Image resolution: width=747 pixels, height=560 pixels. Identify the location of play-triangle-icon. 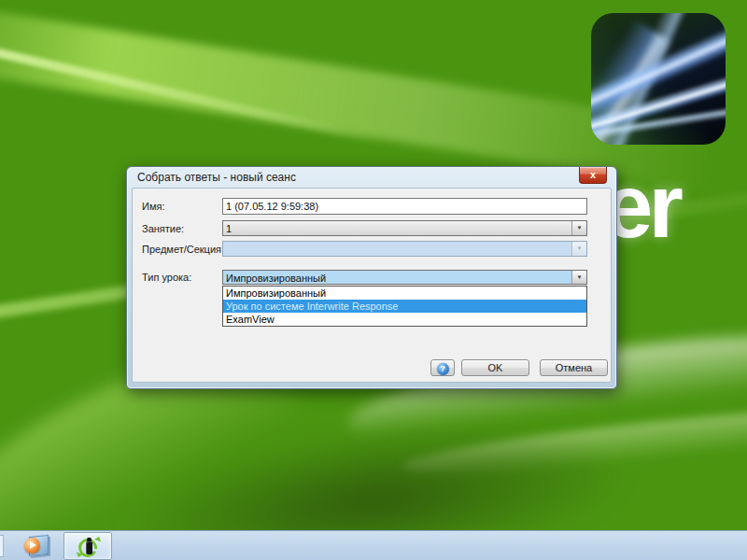
(34, 545).